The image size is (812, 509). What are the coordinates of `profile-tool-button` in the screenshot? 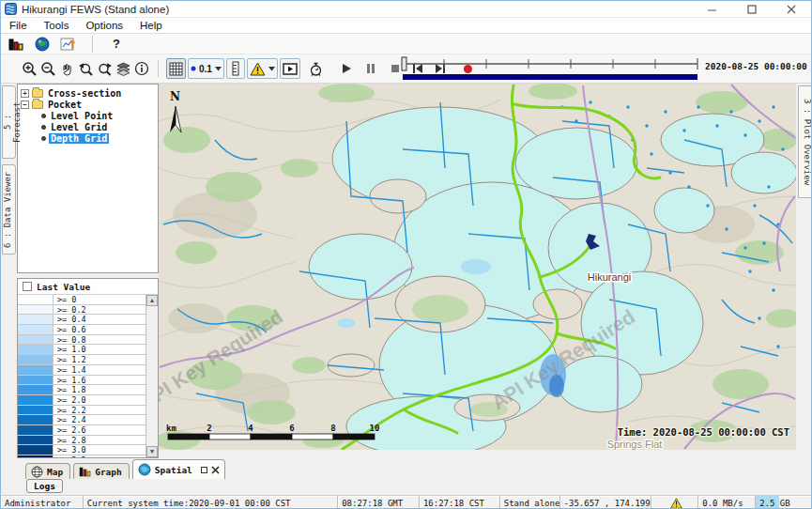 It's located at (316, 69).